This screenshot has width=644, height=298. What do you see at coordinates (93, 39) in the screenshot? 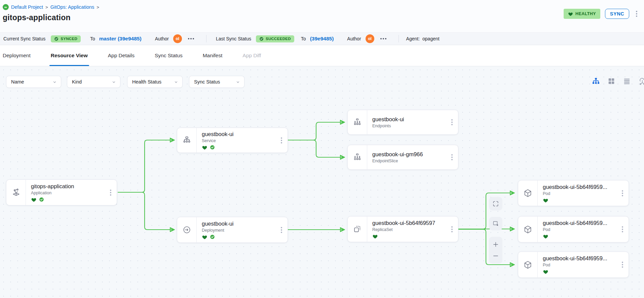
I see `to-label: To` at bounding box center [93, 39].